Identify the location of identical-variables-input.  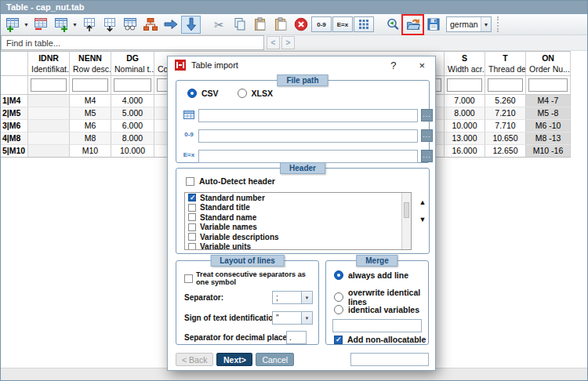
(377, 326).